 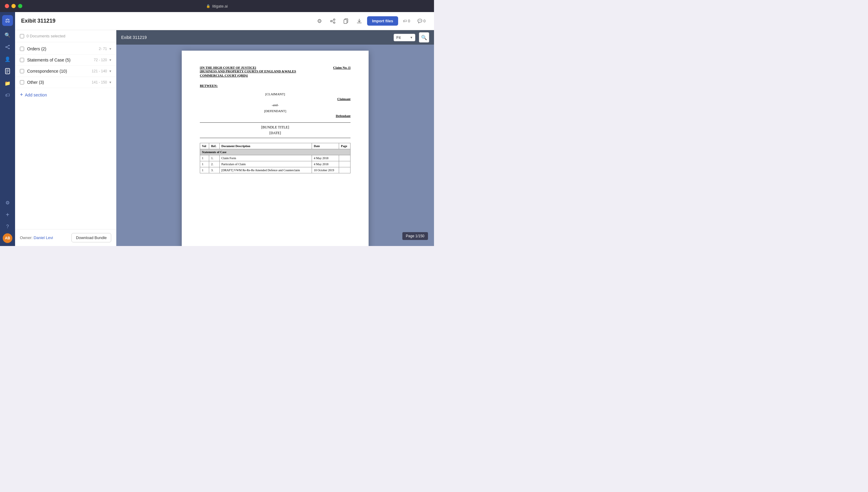 What do you see at coordinates (345, 146) in the screenshot?
I see `col-page: Page` at bounding box center [345, 146].